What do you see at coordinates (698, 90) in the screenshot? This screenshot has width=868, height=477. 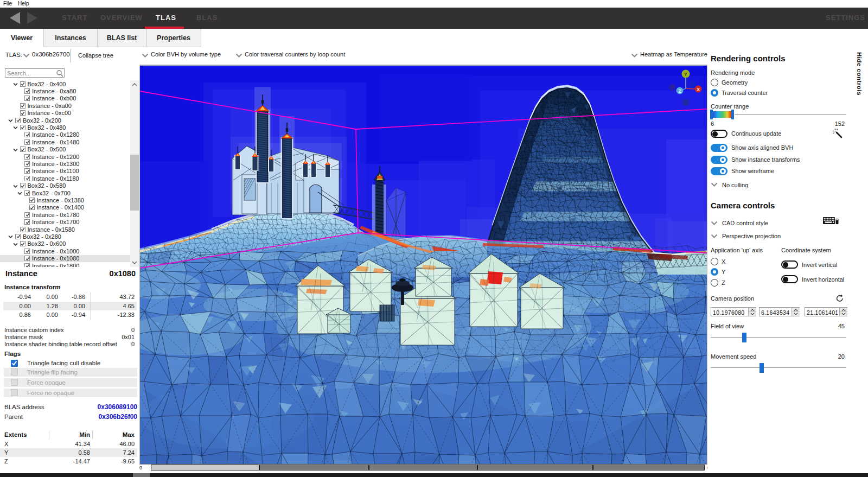 I see `svg-text: X` at bounding box center [698, 90].